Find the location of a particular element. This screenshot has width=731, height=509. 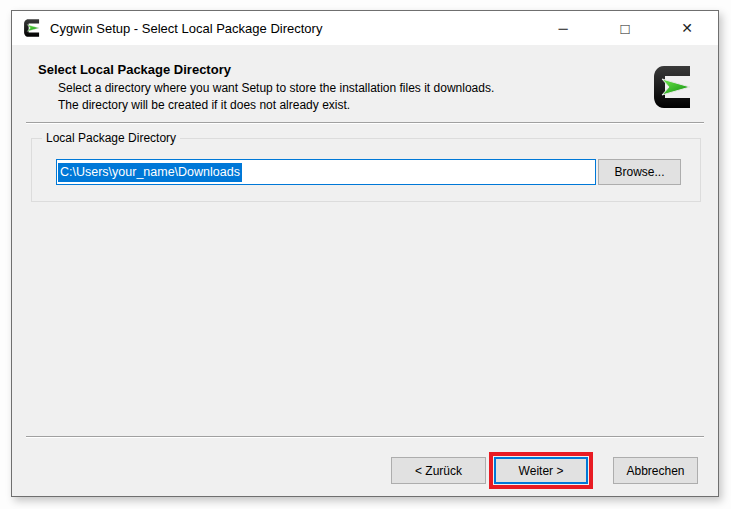

cygwin-app-icon is located at coordinates (32, 28).